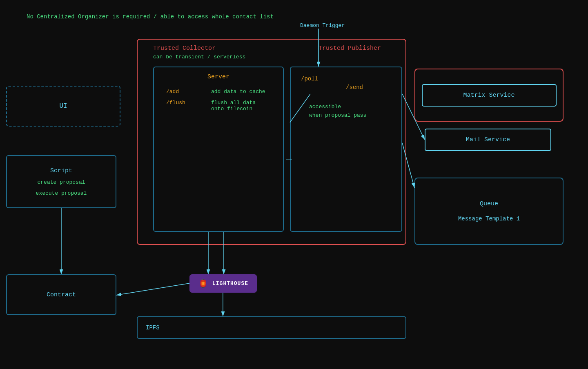 The height and width of the screenshot is (369, 588). What do you see at coordinates (61, 295) in the screenshot?
I see `contract-box: Contract` at bounding box center [61, 295].